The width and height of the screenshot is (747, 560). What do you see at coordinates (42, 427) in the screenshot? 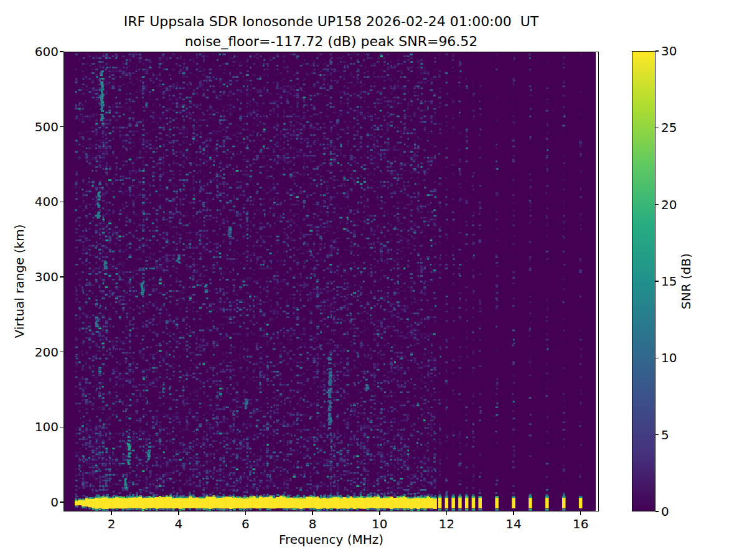
I see `y-tick-label: 100` at bounding box center [42, 427].